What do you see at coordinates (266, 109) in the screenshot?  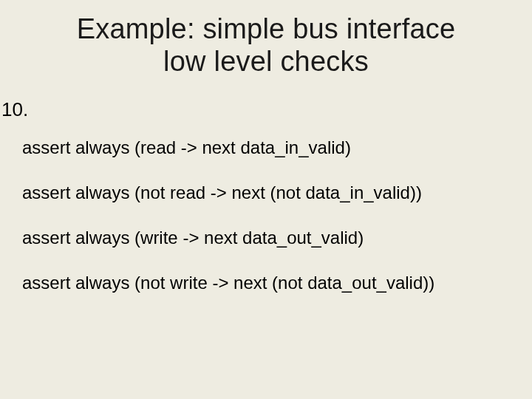 I see `list-number: 10.` at bounding box center [266, 109].